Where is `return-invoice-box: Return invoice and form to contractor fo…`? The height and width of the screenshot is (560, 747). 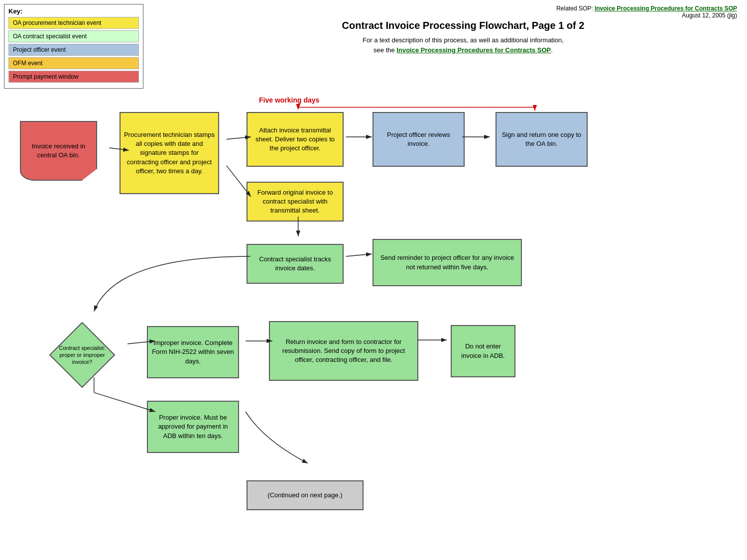 return-invoice-box: Return invoice and form to contractor fo… is located at coordinates (344, 351).